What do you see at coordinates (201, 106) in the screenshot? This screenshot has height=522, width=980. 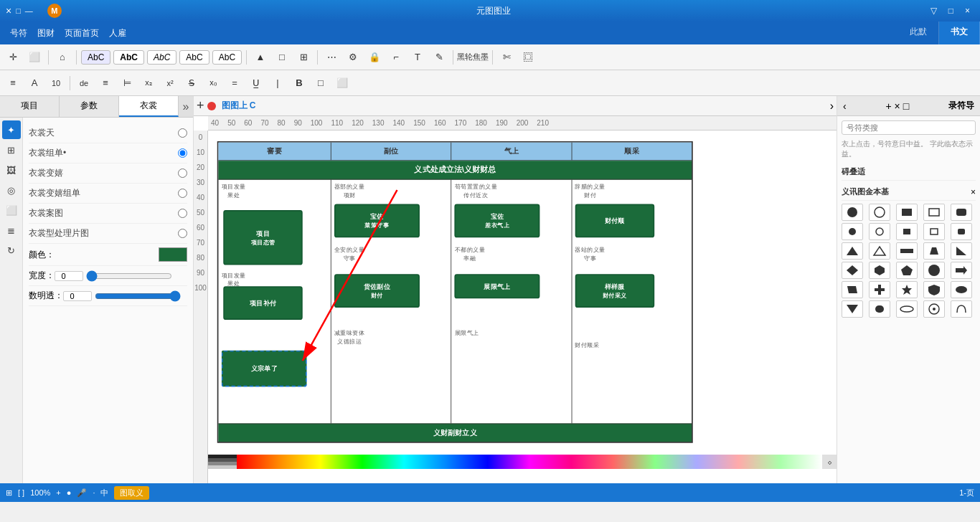 I see `canvas-add-btn: +` at bounding box center [201, 106].